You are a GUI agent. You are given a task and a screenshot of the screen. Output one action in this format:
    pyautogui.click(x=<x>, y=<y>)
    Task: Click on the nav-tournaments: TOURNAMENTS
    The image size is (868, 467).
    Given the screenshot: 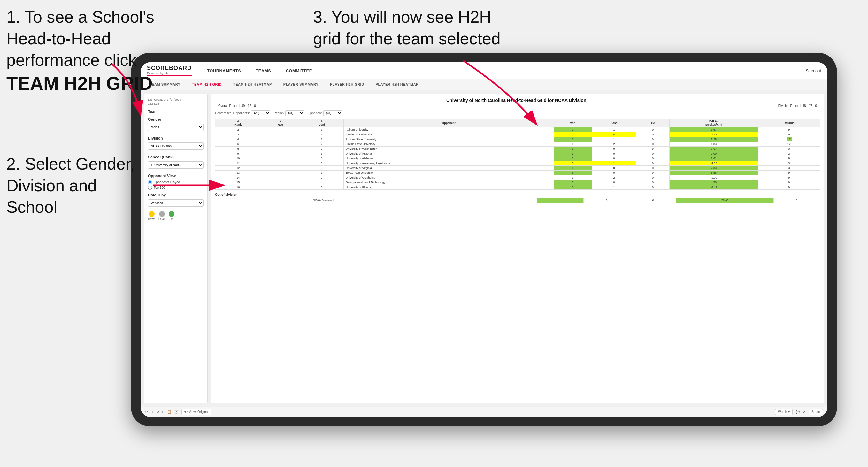 What is the action you would take?
    pyautogui.click(x=224, y=71)
    